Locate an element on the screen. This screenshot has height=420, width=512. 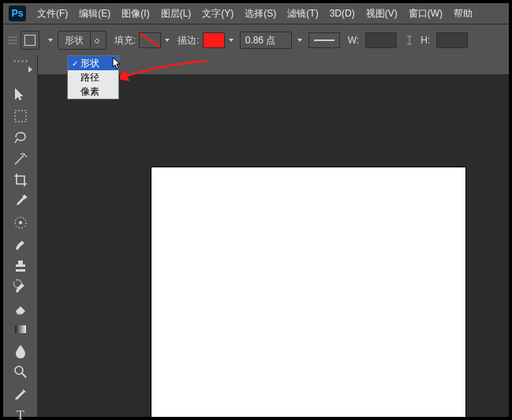
blur-tool is located at coordinates (21, 351).